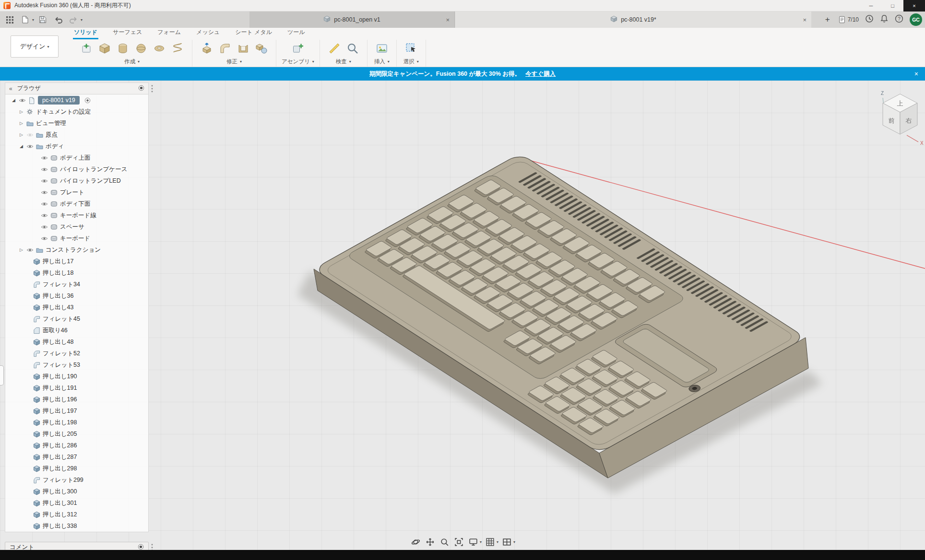  What do you see at coordinates (77, 123) in the screenshot?
I see `tree-folder: ▷ビュー管理` at bounding box center [77, 123].